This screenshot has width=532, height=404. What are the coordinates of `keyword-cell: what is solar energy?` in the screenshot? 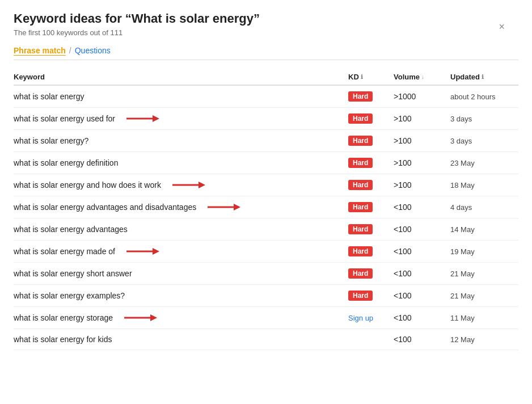 It's located at (181, 141).